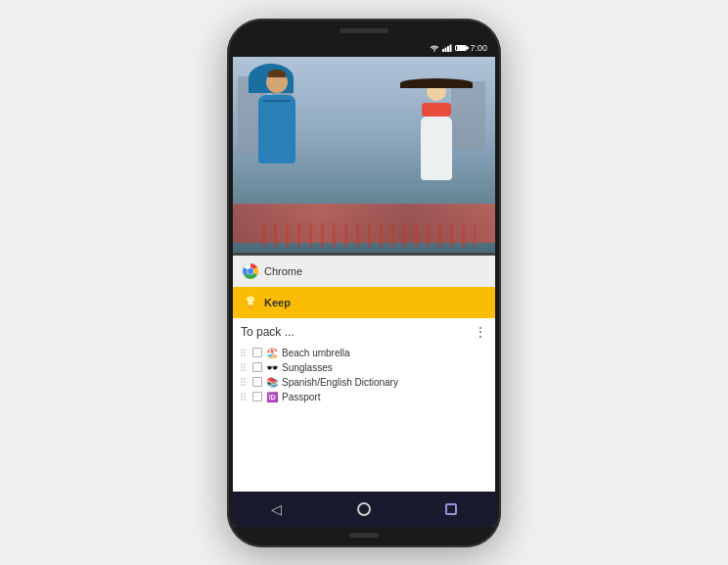 This screenshot has width=728, height=565. What do you see at coordinates (276, 509) in the screenshot?
I see `back-icon: ◁` at bounding box center [276, 509].